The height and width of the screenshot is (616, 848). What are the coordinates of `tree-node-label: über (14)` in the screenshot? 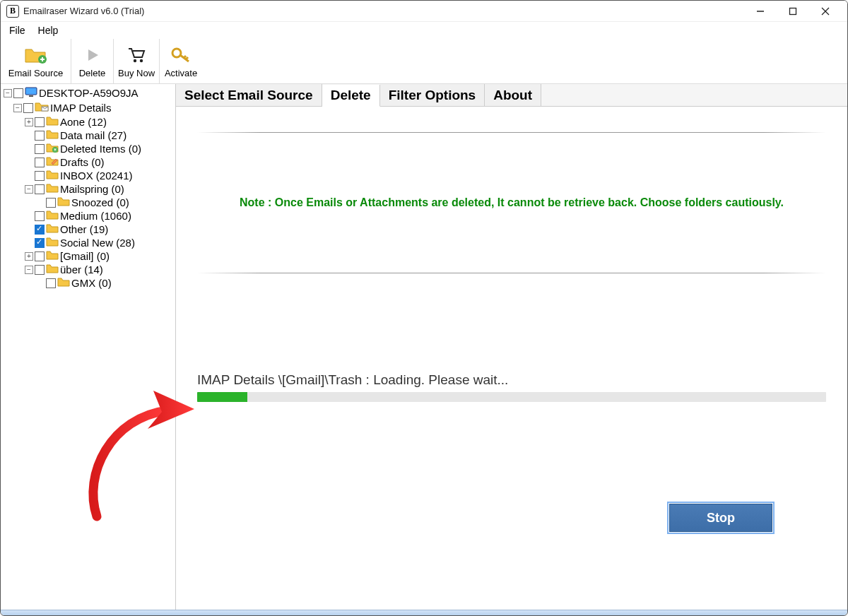 It's located at (82, 270).